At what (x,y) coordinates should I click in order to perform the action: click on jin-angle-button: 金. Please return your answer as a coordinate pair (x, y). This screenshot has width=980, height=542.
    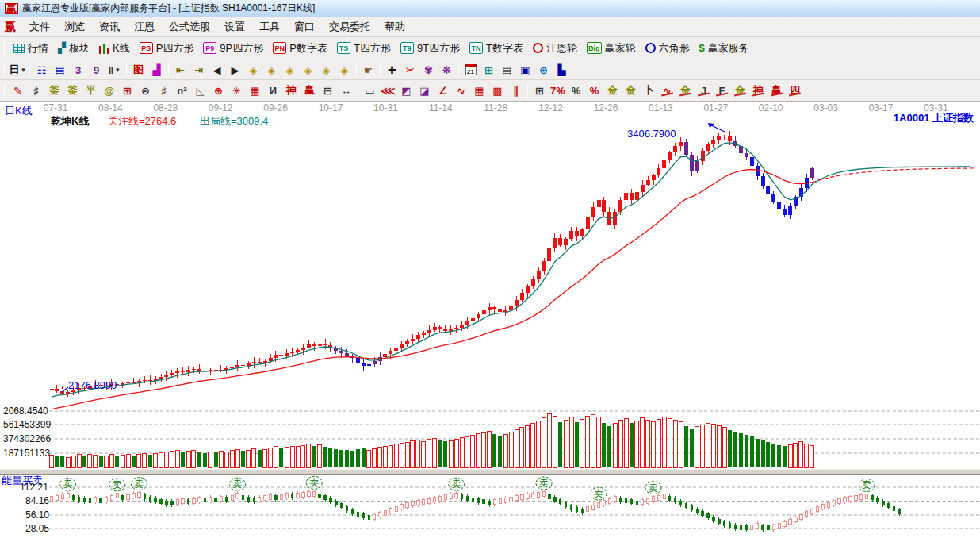
    Looking at the image, I should click on (741, 90).